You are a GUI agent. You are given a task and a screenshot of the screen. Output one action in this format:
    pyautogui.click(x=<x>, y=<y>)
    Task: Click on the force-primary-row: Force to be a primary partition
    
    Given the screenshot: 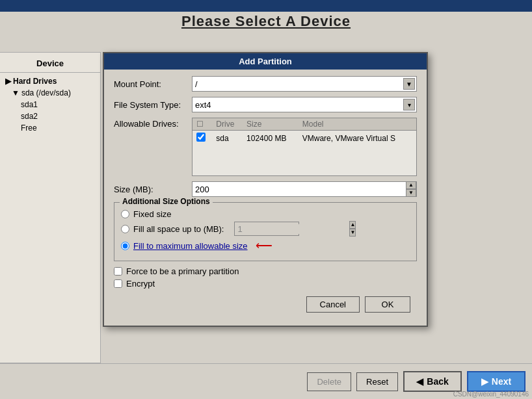 What is the action you would take?
    pyautogui.click(x=265, y=272)
    